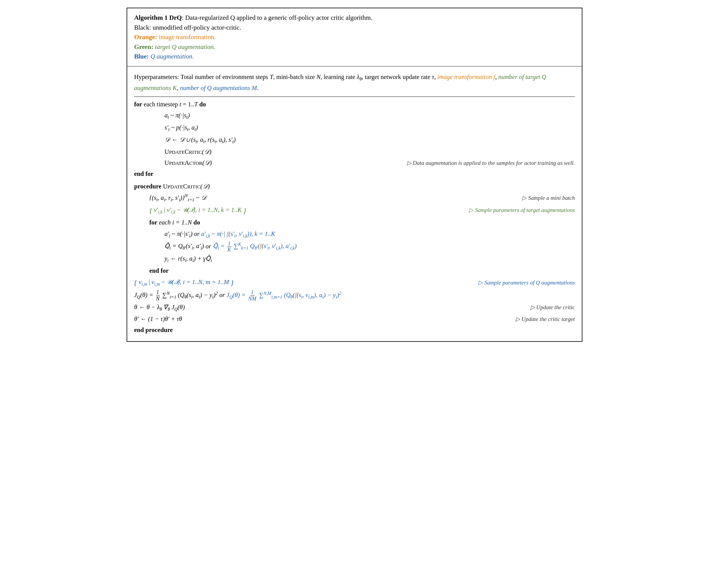 This screenshot has width=709, height=588. What do you see at coordinates (485, 163) in the screenshot?
I see `updateactor-comment: ▷ Data augmentation is applied to the sa…` at bounding box center [485, 163].